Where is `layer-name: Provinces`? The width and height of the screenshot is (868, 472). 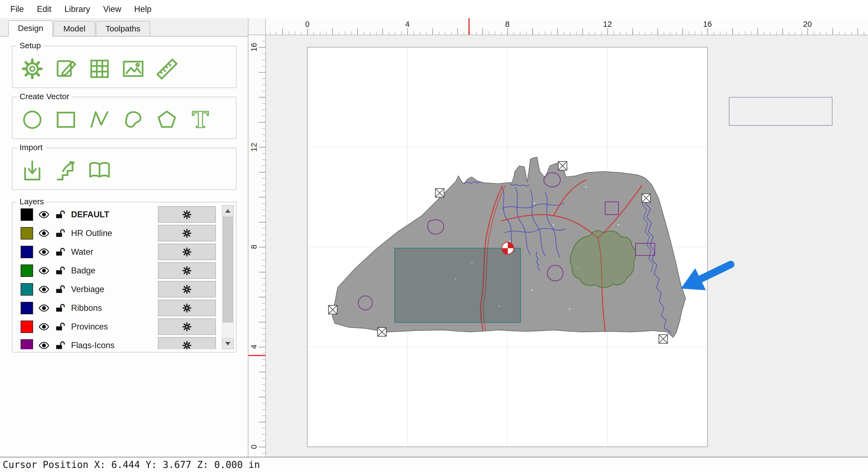
layer-name: Provinces is located at coordinates (112, 327).